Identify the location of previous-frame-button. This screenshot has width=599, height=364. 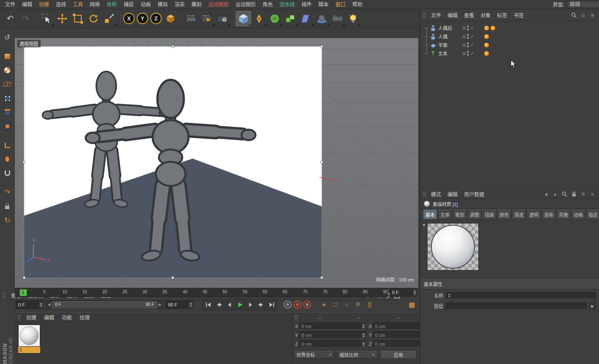
(229, 305).